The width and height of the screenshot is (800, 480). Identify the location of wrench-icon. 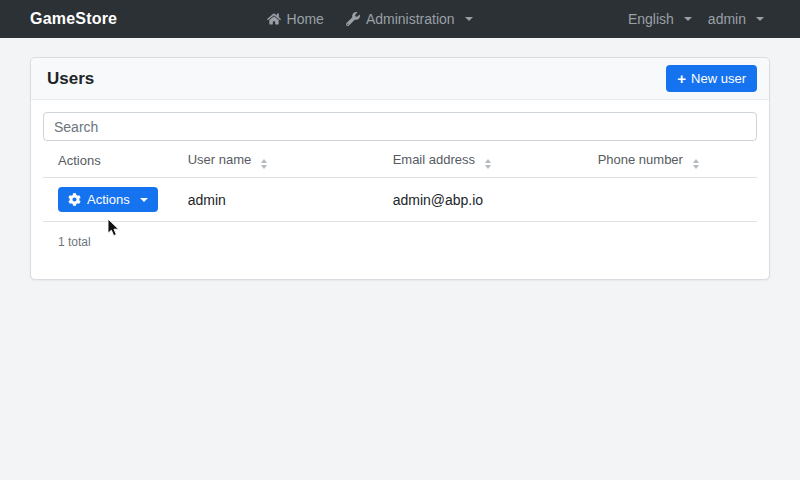
(353, 19).